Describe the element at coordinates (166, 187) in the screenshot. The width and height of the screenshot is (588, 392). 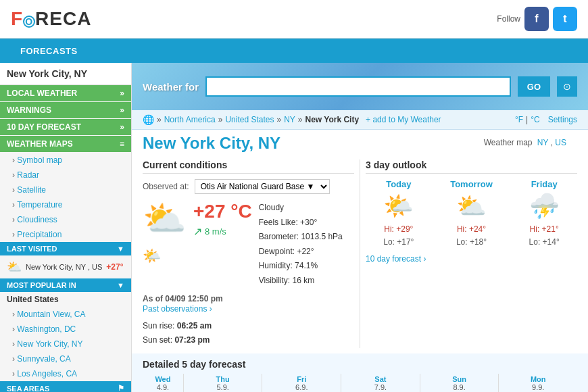
I see `observed-label: Observed at:` at that location.